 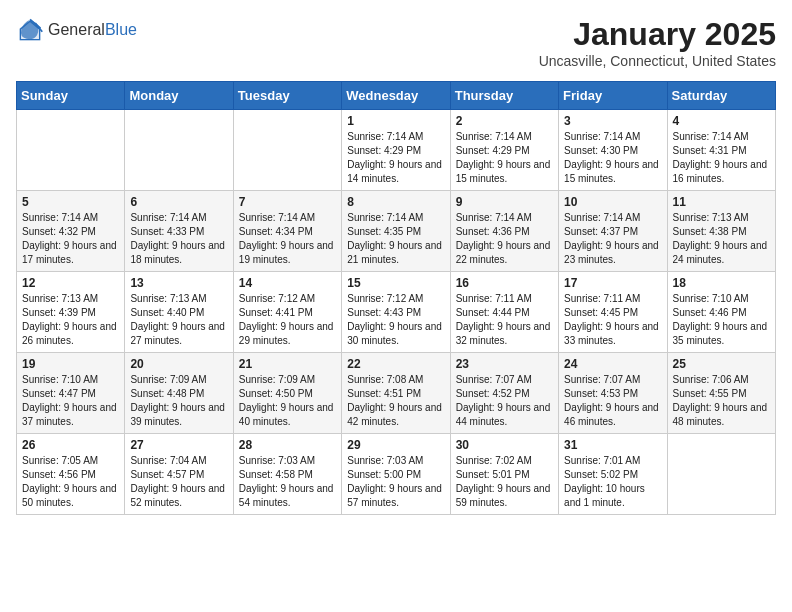 I want to click on calendar-cell: 4Sunrise: 7:14 AMSunset: 4:31 PMDaylight…, so click(x=721, y=150).